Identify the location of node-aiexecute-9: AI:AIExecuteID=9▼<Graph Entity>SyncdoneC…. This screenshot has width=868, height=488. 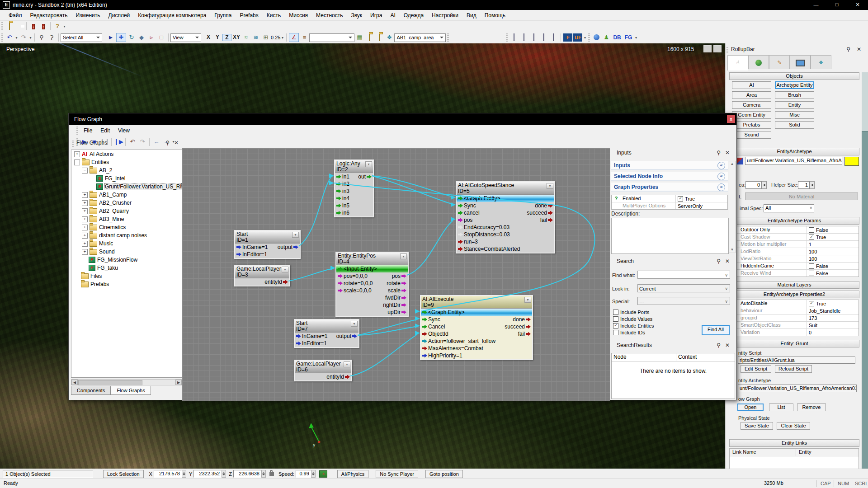
(476, 328).